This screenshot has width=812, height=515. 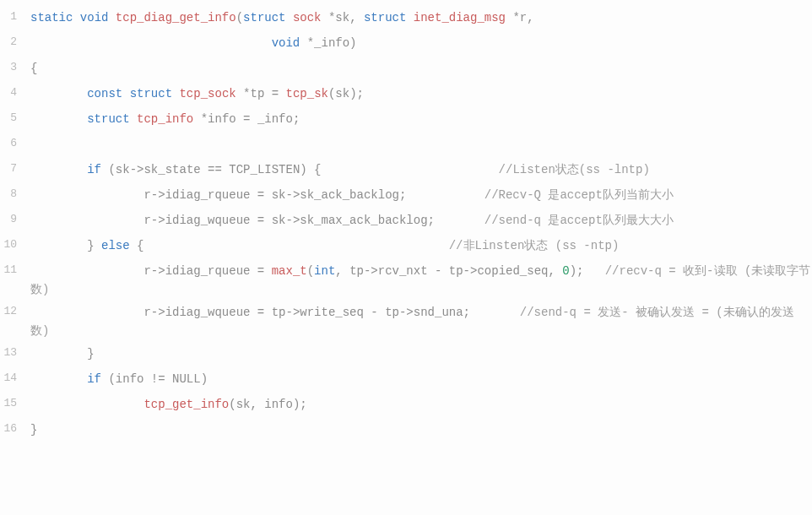 What do you see at coordinates (579, 220) in the screenshot?
I see `token: //send-q 是accept队列最大大小` at bounding box center [579, 220].